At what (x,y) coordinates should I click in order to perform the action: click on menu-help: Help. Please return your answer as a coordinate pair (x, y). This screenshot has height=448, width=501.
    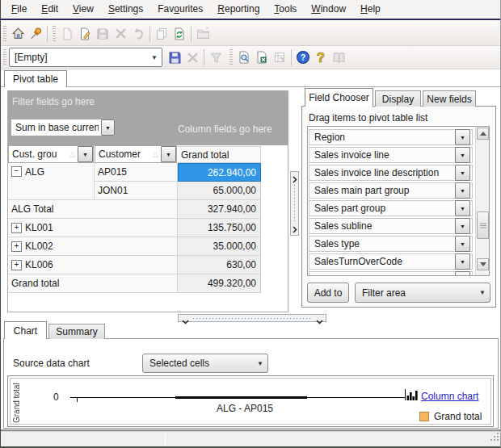
    Looking at the image, I should click on (370, 10).